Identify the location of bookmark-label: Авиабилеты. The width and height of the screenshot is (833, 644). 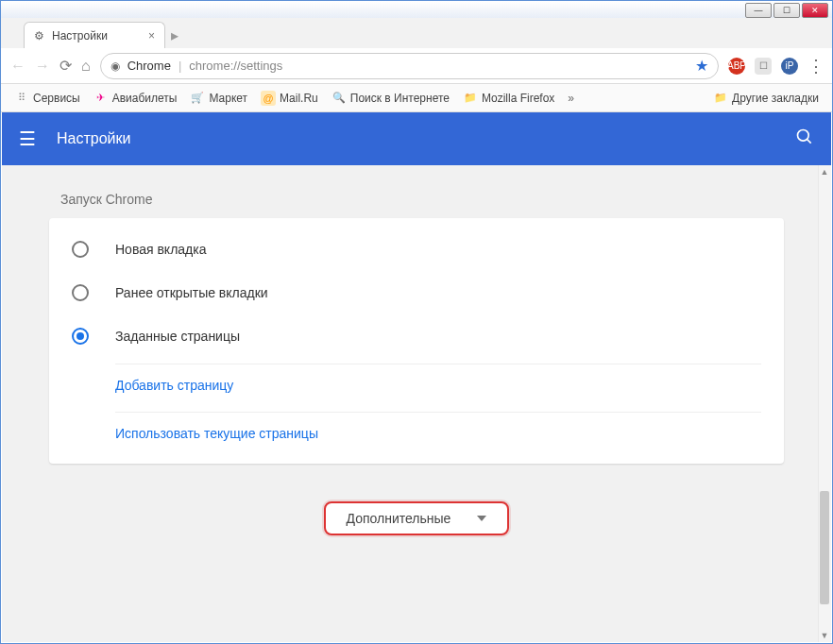
(145, 98).